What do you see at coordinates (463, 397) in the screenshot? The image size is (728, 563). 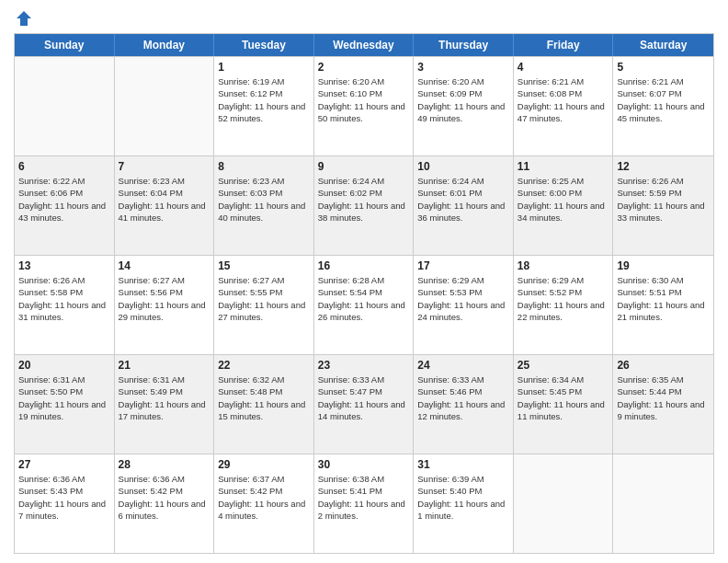 I see `day-info: Sunrise: 6:33 AM Sunset: 5:46 PM Dayligh…` at bounding box center [463, 397].